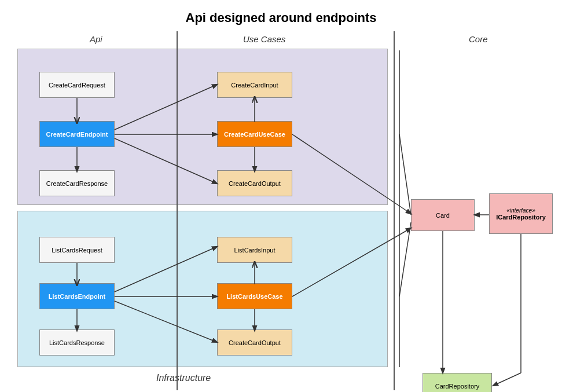  Describe the element at coordinates (255, 250) in the screenshot. I see `listcardsinput-box: ListCardsInput` at that location.